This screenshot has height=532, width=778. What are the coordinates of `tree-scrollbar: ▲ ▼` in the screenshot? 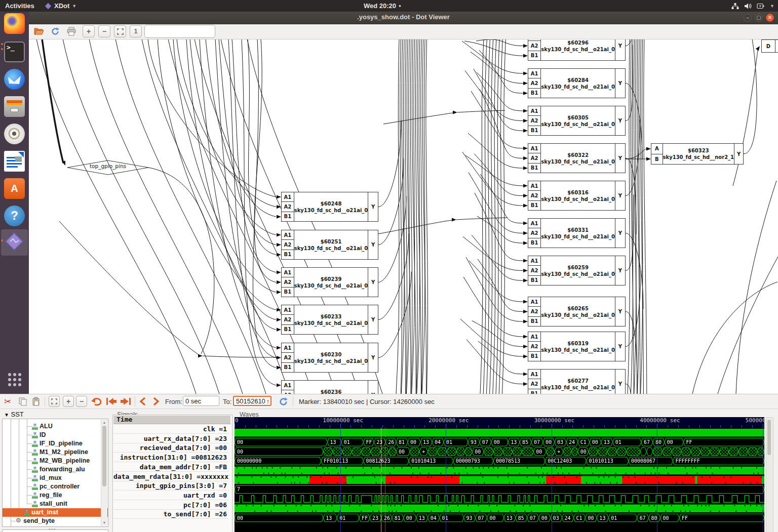 It's located at (104, 473).